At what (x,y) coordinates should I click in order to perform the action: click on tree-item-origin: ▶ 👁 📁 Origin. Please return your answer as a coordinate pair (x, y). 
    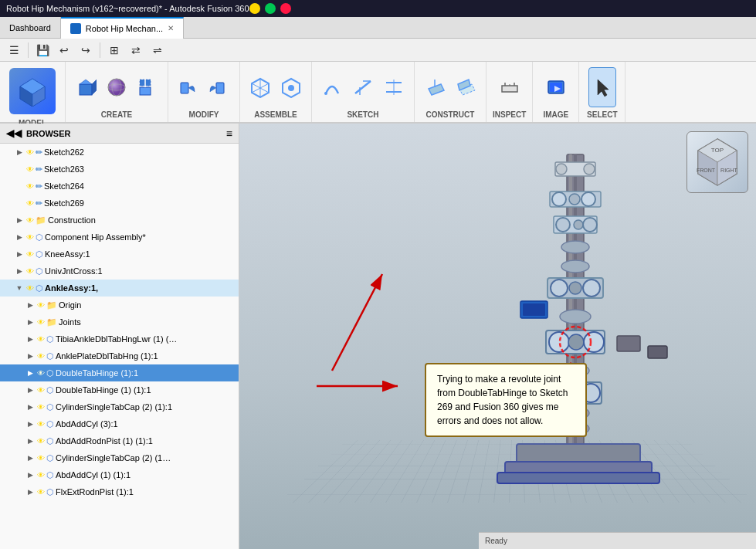
    Looking at the image, I should click on (119, 305).